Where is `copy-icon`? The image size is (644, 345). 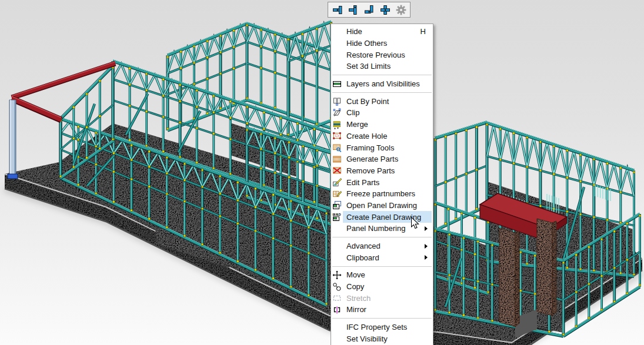 copy-icon is located at coordinates (337, 287).